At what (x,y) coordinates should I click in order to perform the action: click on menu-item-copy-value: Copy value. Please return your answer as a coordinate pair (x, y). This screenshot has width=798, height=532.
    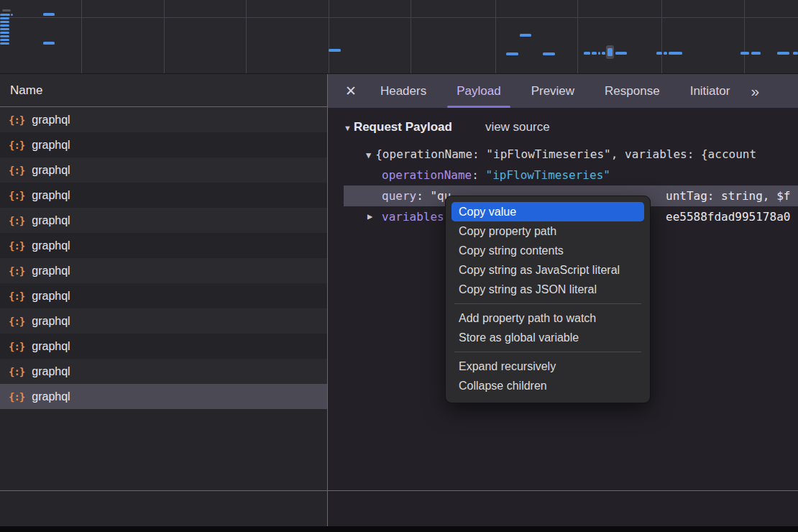
    Looking at the image, I should click on (548, 211).